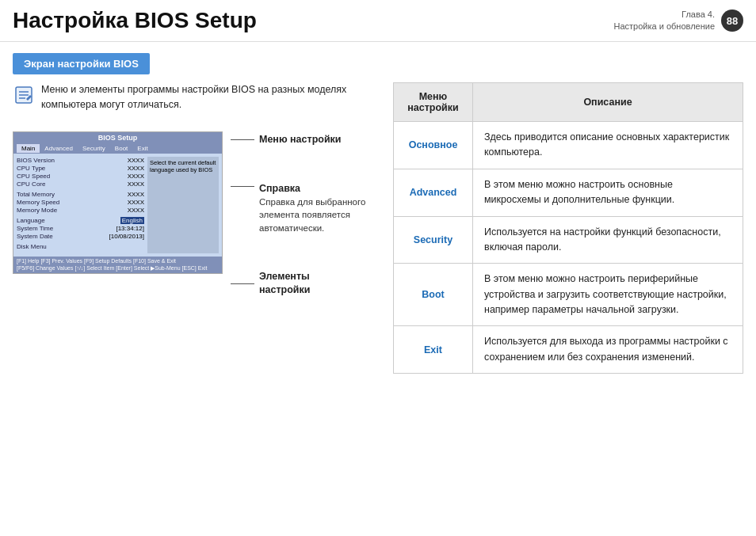 The image size is (756, 536). I want to click on menu-desc-boot: В этом меню можно настроить периферийные…, so click(609, 295).